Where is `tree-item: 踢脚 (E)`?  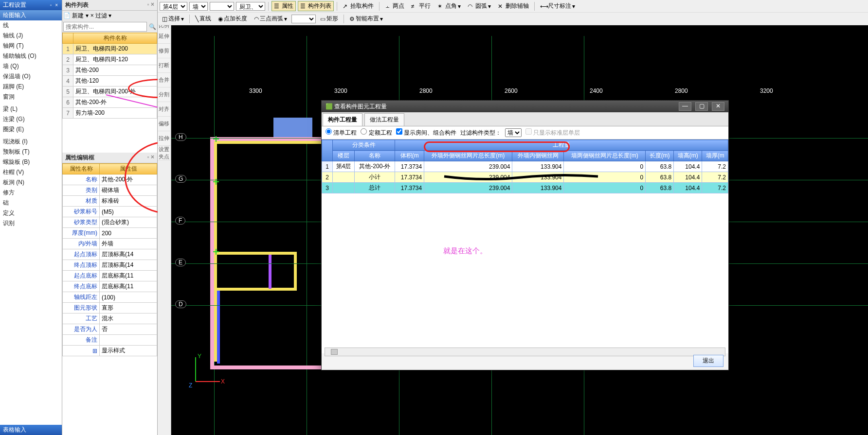
tree-item: 踢脚 (E) is located at coordinates (31, 87).